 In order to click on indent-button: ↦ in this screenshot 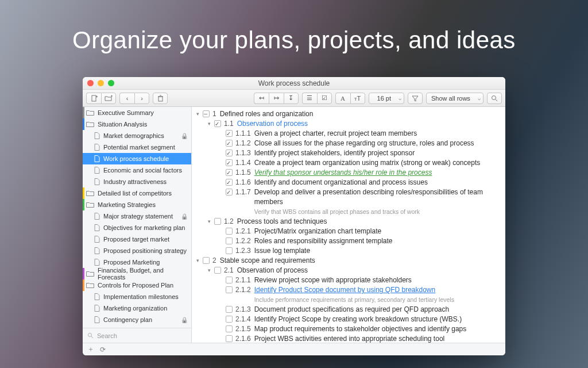, I will do `click(276, 98)`.